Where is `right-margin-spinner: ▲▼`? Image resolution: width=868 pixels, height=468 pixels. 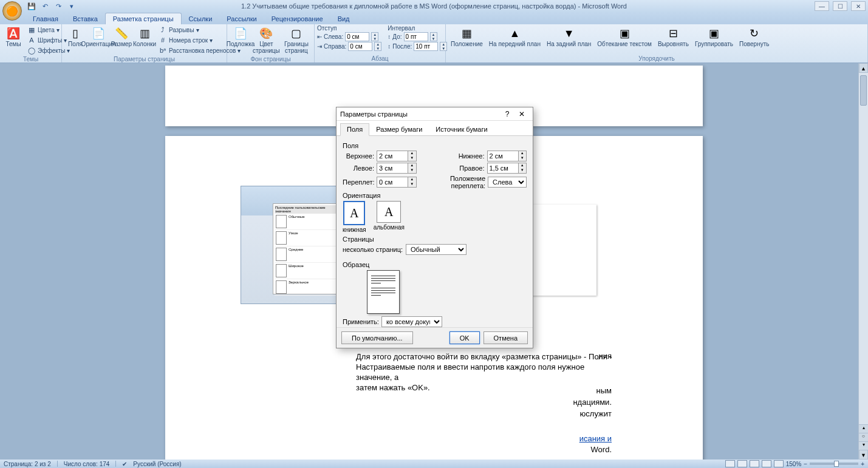 right-margin-spinner: ▲▼ is located at coordinates (523, 168).